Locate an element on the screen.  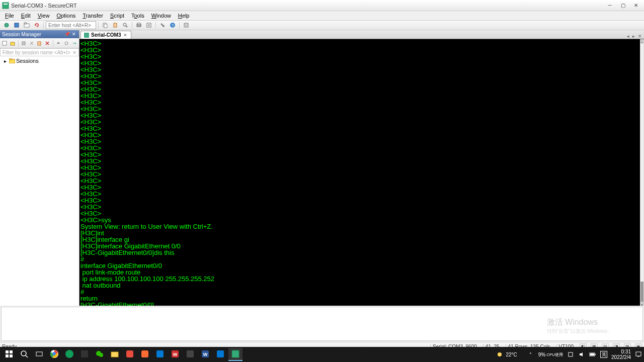
folder-icon is located at coordinates (12, 61).